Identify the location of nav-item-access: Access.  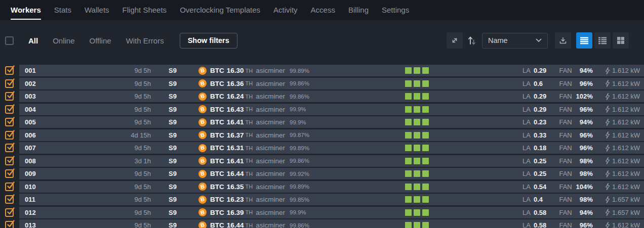
(323, 10).